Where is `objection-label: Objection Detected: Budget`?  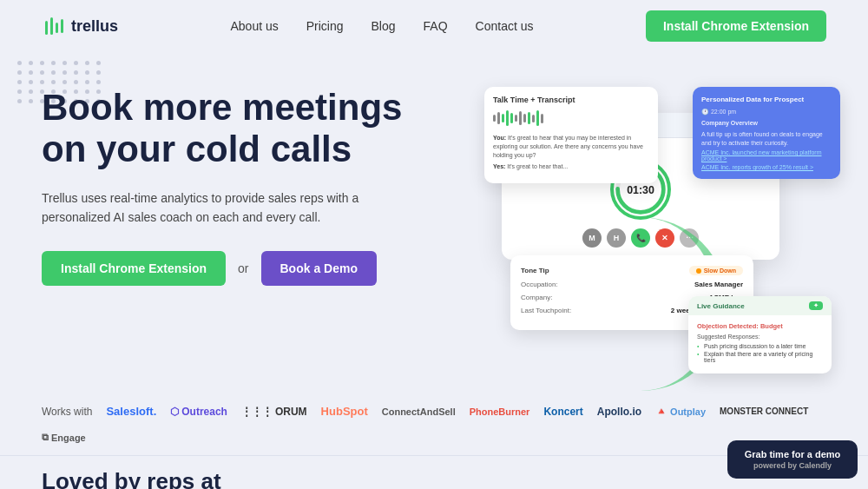 objection-label: Objection Detected: Budget is located at coordinates (760, 327).